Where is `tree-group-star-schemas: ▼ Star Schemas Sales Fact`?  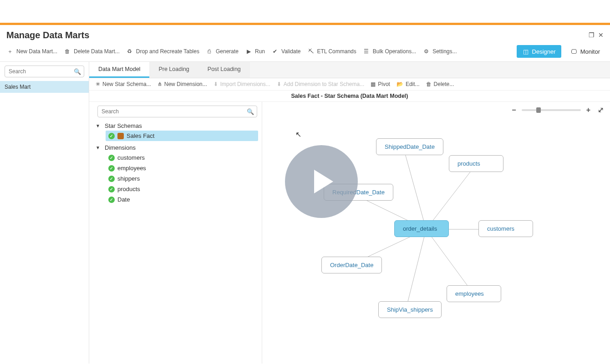
tree-group-star-schemas: ▼ Star Schemas Sales Fact is located at coordinates (176, 131).